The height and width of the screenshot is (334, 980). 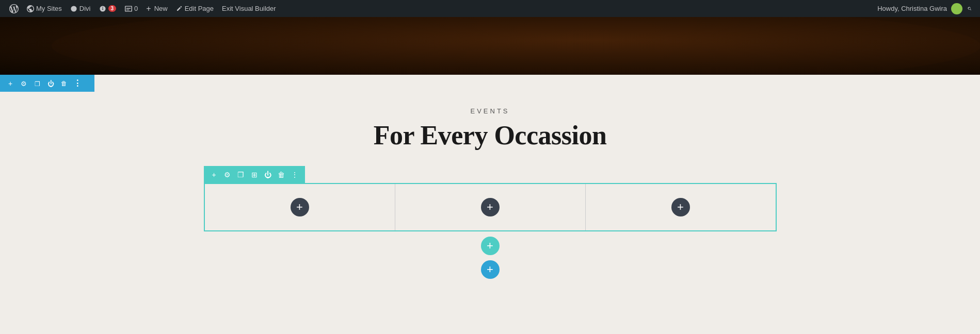 I want to click on section-toolbar: 🗑, so click(x=47, y=84).